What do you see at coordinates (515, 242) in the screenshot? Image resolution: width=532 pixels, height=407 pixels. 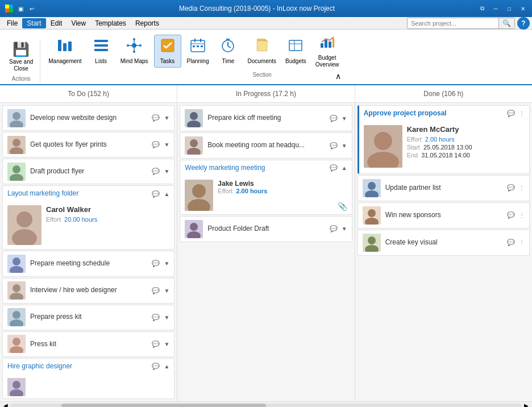 I see `task-actions-key-visual: 💬 ⋮` at bounding box center [515, 242].